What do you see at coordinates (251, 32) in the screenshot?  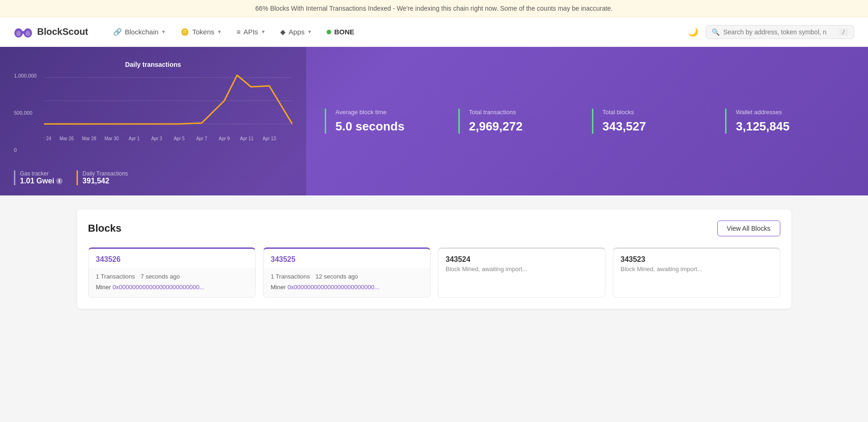 I see `nav-apis: ≡ APIs ▼` at bounding box center [251, 32].